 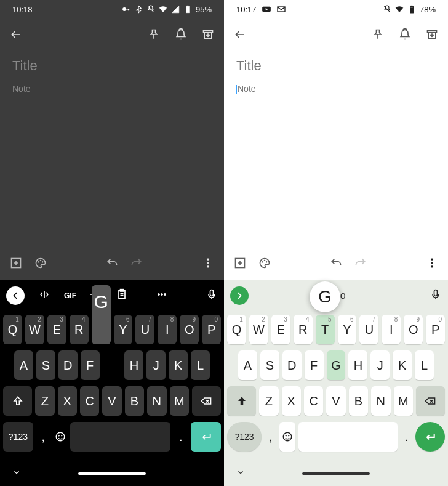 I want to click on note-input: Note, so click(x=336, y=89).